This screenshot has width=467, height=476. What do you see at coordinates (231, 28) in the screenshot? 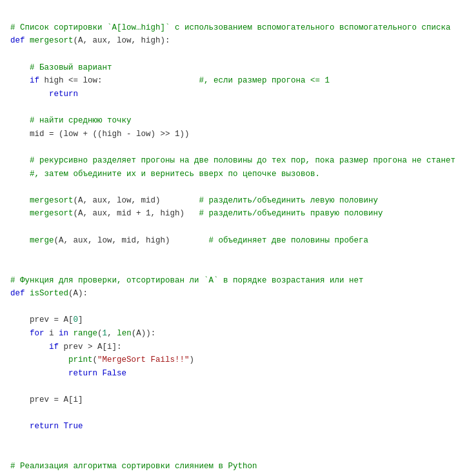
I see `comment-line-1: # Список сортировки `A[low…high]` с испо…` at bounding box center [231, 28].